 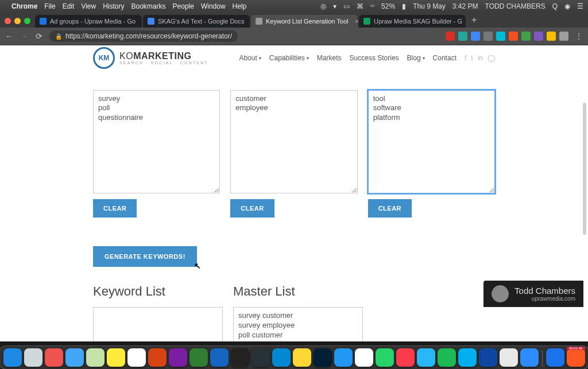 I want to click on dock-app-reminders, so click(x=137, y=358).